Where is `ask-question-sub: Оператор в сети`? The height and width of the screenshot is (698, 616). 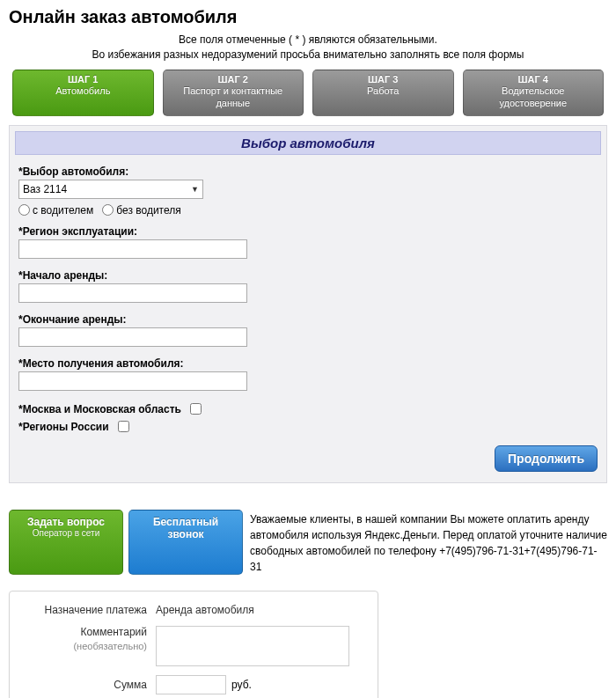 ask-question-sub: Оператор в сети is located at coordinates (66, 533).